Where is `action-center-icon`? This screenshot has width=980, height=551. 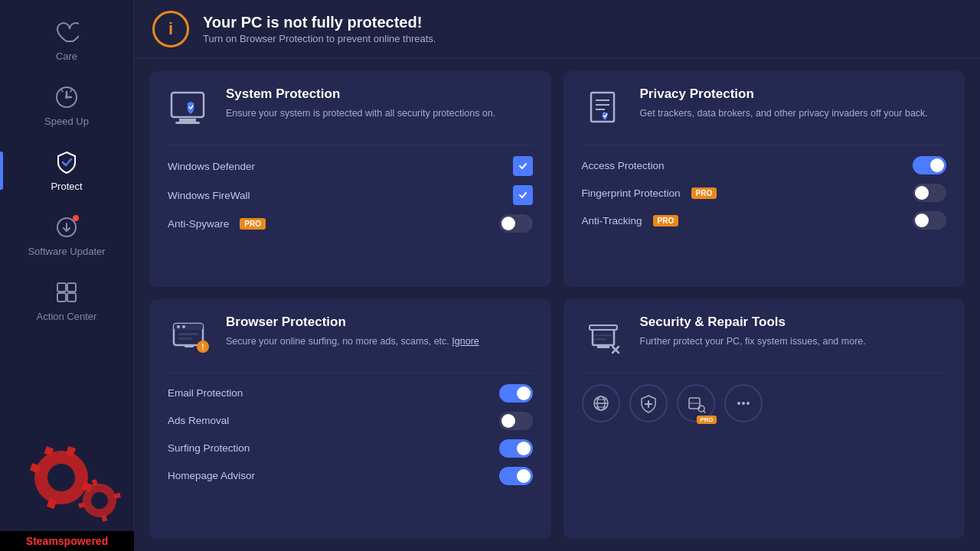 action-center-icon is located at coordinates (67, 292).